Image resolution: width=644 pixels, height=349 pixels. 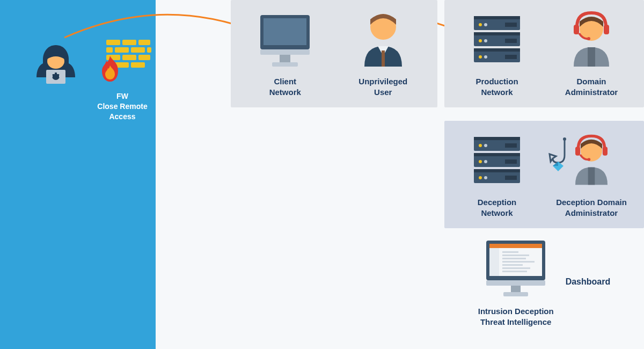 What do you see at coordinates (516, 268) in the screenshot?
I see `dashboard-monitor-icon` at bounding box center [516, 268].